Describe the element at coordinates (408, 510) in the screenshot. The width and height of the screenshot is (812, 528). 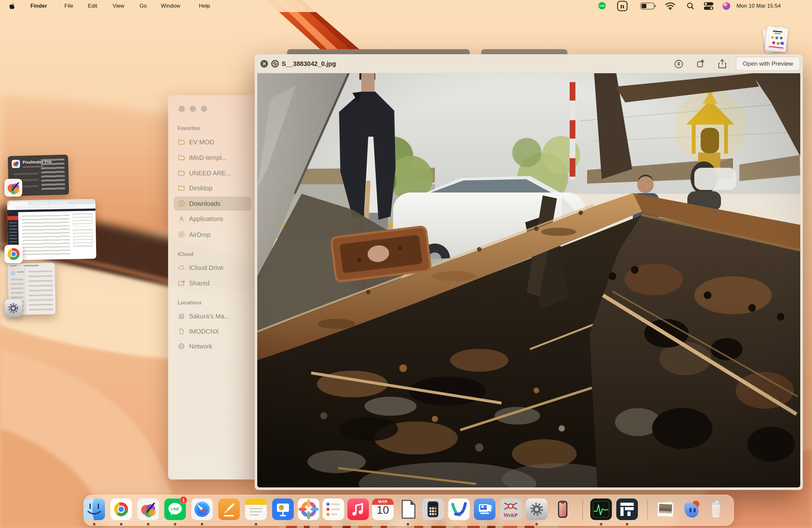
I see `dock-libreoffice-icon` at that location.